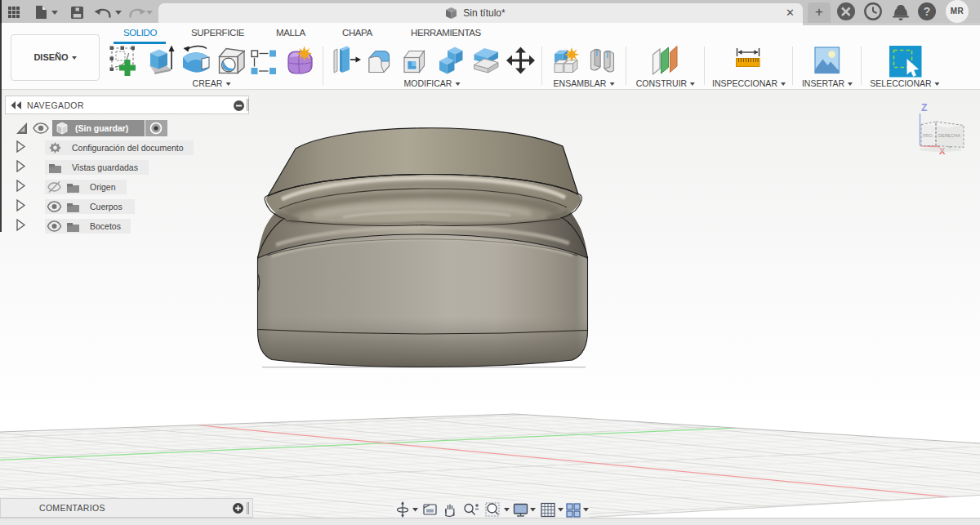 This screenshot has height=525, width=980. I want to click on svg-text: DERECHA, so click(949, 136).